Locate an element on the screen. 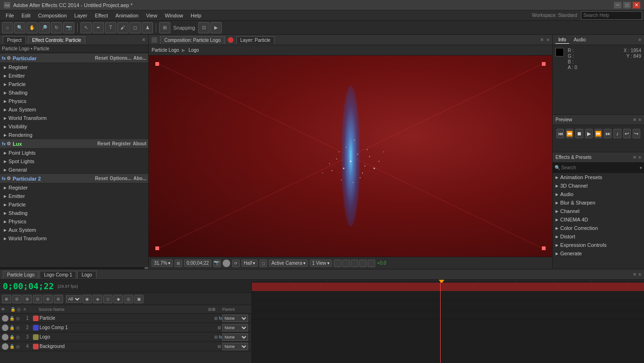  effect-controls-tab: Effect Controls: Particle is located at coordinates (56, 40).